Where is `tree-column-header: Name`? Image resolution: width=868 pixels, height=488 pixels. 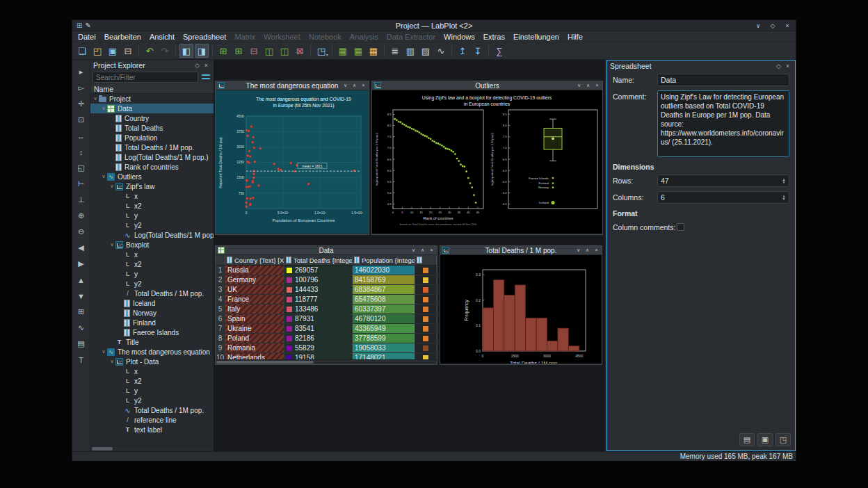 tree-column-header: Name is located at coordinates (152, 89).